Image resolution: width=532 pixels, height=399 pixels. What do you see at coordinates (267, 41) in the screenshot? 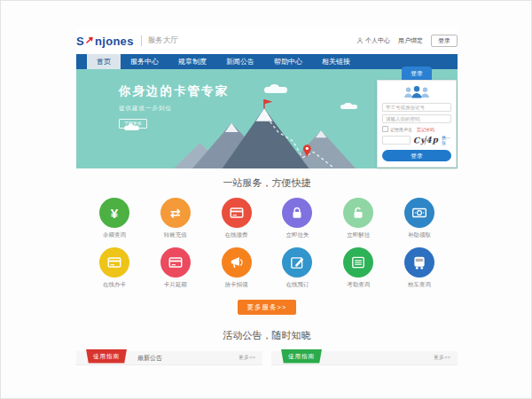
I see `header: S njones 服务大厅 个人中心 用户绑定 登录` at bounding box center [267, 41].